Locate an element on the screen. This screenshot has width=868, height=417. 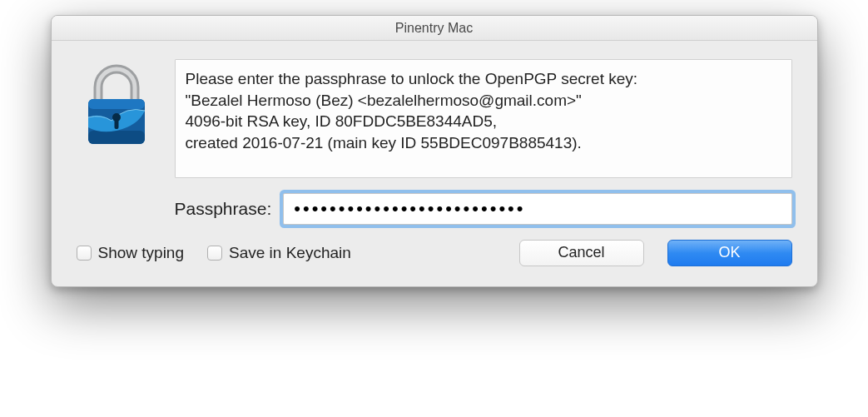
titlebar: Pinentry Mac is located at coordinates (434, 28).